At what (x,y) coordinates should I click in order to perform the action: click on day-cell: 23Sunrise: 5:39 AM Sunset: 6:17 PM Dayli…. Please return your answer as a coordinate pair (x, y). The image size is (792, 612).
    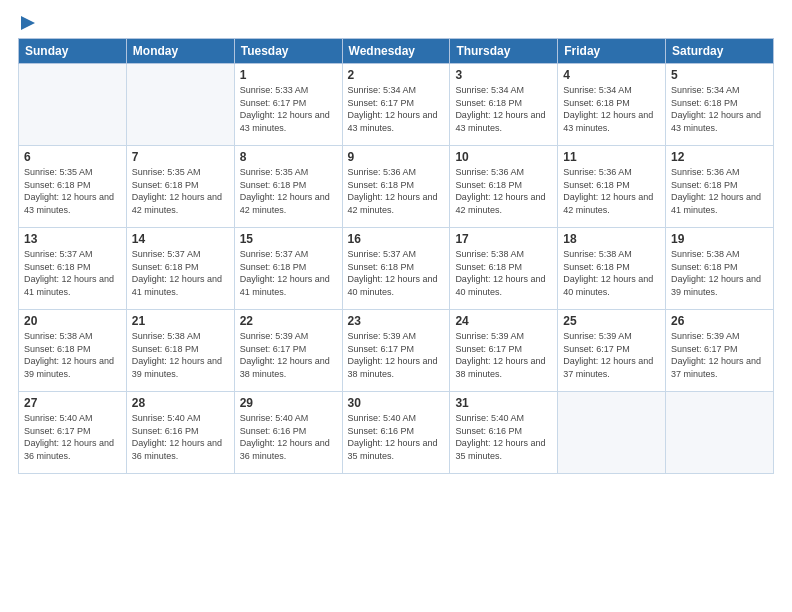
    Looking at the image, I should click on (396, 351).